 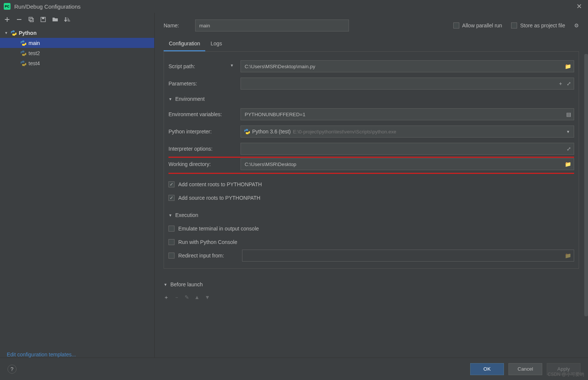 I want to click on tree-root-label: Python, so click(x=28, y=33).